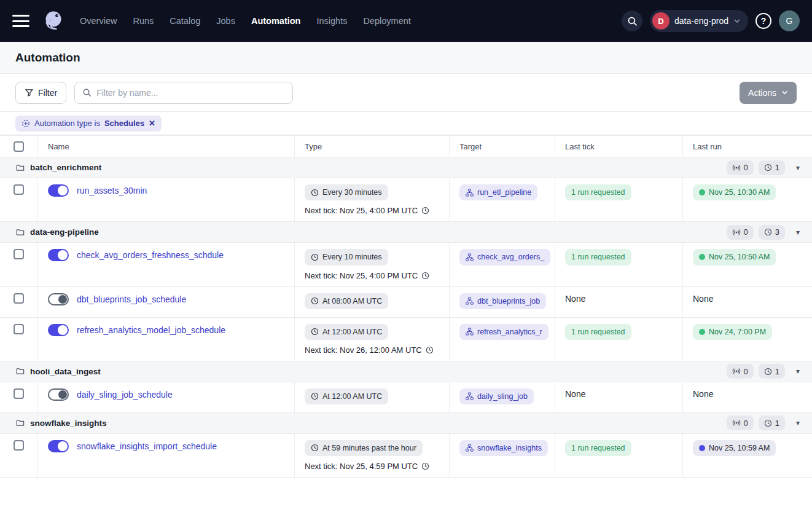 This screenshot has height=520, width=812. Describe the element at coordinates (504, 332) in the screenshot. I see `target-job-pill: refresh_analytics_r` at that location.